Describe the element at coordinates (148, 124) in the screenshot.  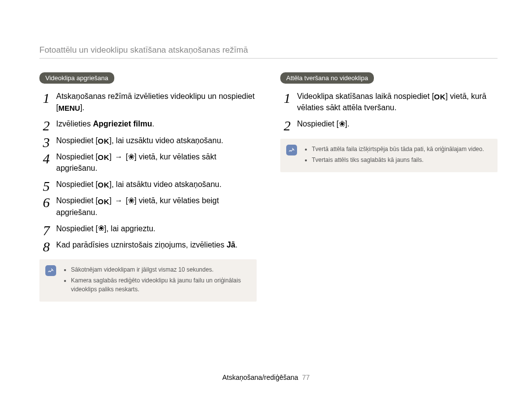
I see `step-item: Izvēlieties Apgrieziet filmu.` at that location.